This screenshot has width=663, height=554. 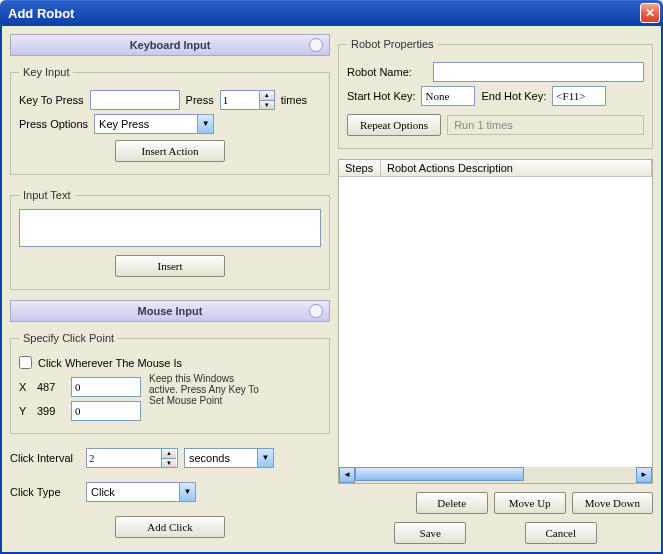 What do you see at coordinates (546, 125) in the screenshot?
I see `repeat-display: Run 1 times` at bounding box center [546, 125].